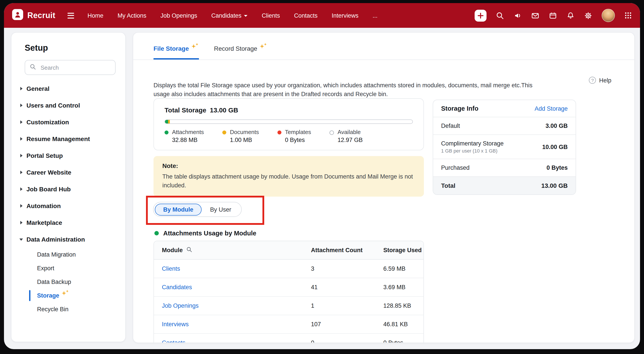  What do you see at coordinates (288, 122) in the screenshot?
I see `storage-usage-bar` at bounding box center [288, 122].